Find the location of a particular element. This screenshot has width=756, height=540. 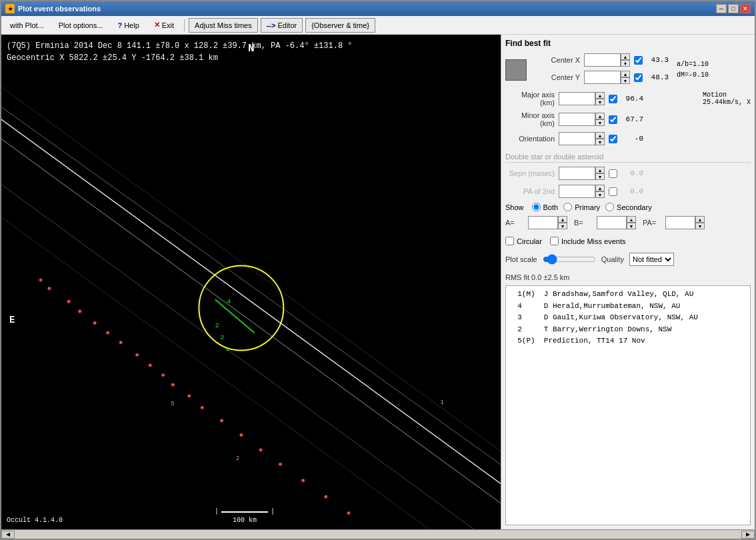

scroll-left-btn: ◀ is located at coordinates (8, 535).